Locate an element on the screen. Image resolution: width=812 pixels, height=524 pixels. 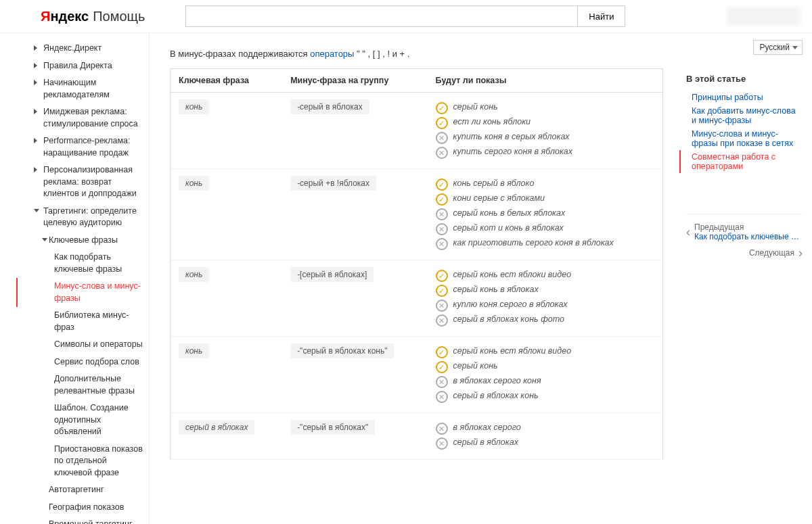
intro-text: В минус-фразах поддерживаются операторы … is located at coordinates (417, 54).